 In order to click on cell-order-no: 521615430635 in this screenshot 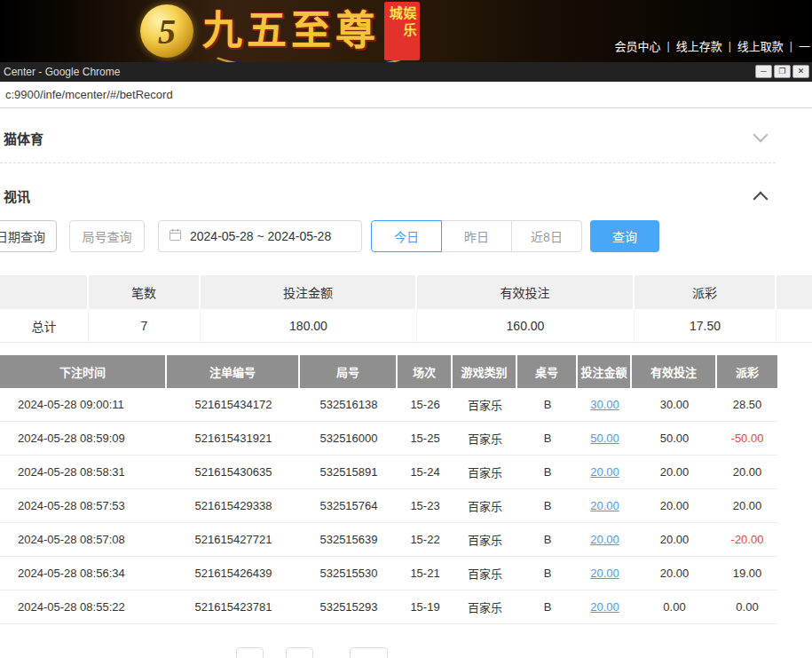, I will do `click(233, 472)`.